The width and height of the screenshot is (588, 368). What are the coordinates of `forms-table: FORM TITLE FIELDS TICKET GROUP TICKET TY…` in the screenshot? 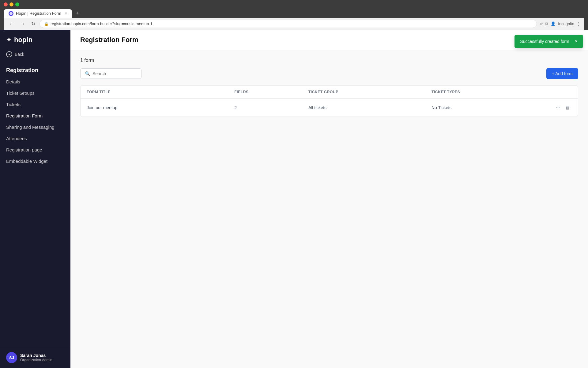 It's located at (329, 101).